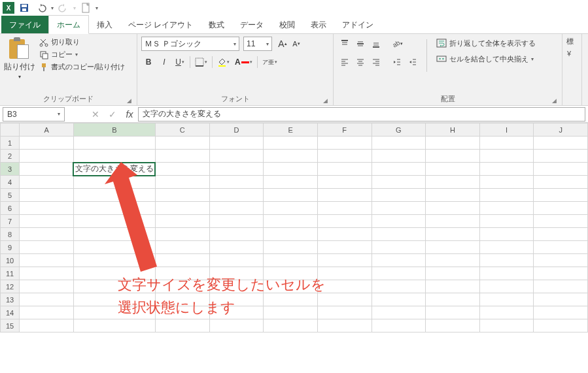 The image size is (588, 373). Describe the element at coordinates (283, 44) in the screenshot. I see `increase-font-size-button: A▴` at that location.